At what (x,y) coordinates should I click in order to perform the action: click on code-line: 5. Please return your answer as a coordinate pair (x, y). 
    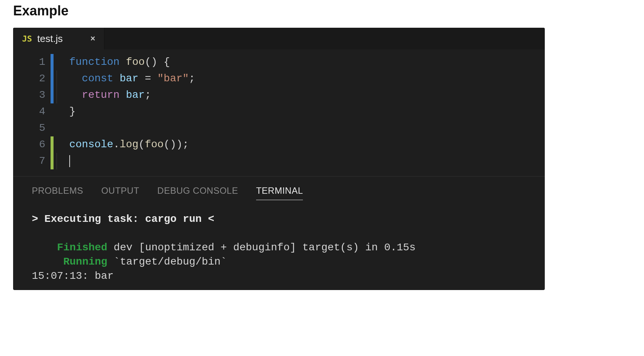
    Looking at the image, I should click on (279, 128).